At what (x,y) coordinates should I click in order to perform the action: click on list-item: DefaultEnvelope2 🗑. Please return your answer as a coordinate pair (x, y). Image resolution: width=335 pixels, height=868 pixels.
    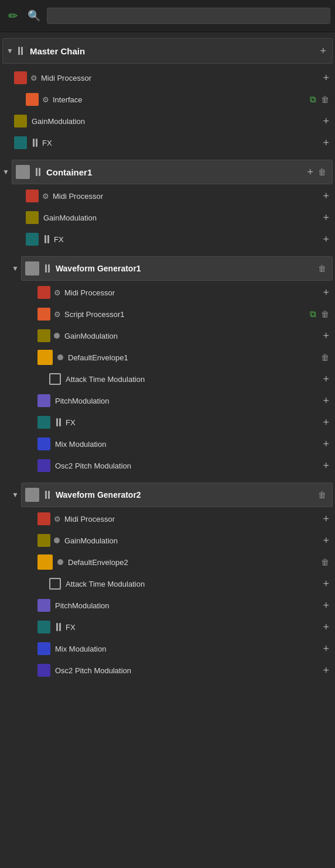
    Looking at the image, I should click on (168, 562).